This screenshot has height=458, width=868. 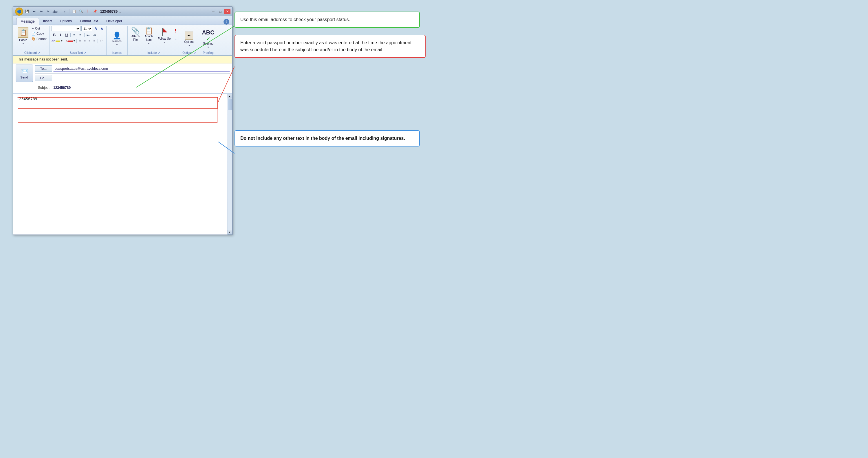 What do you see at coordinates (117, 45) in the screenshot?
I see `names-dropdown-icon: ▼` at bounding box center [117, 45].